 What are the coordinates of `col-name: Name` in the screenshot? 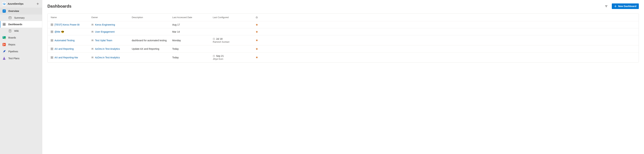 It's located at (71, 17).